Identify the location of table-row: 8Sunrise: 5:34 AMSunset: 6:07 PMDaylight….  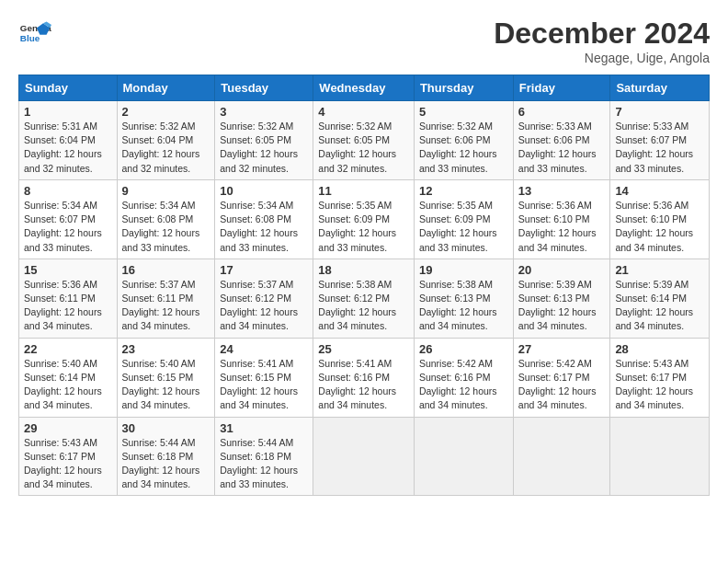
(68, 219).